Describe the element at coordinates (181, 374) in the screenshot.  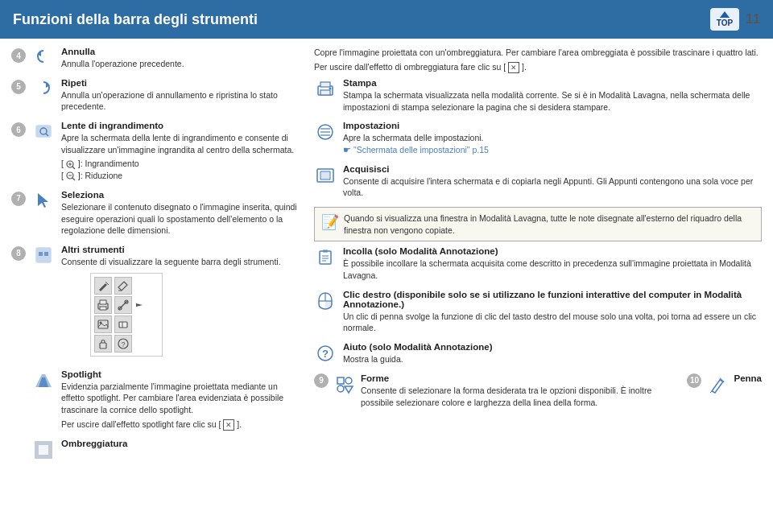
I see `spotlight-title: Spotlight` at that location.